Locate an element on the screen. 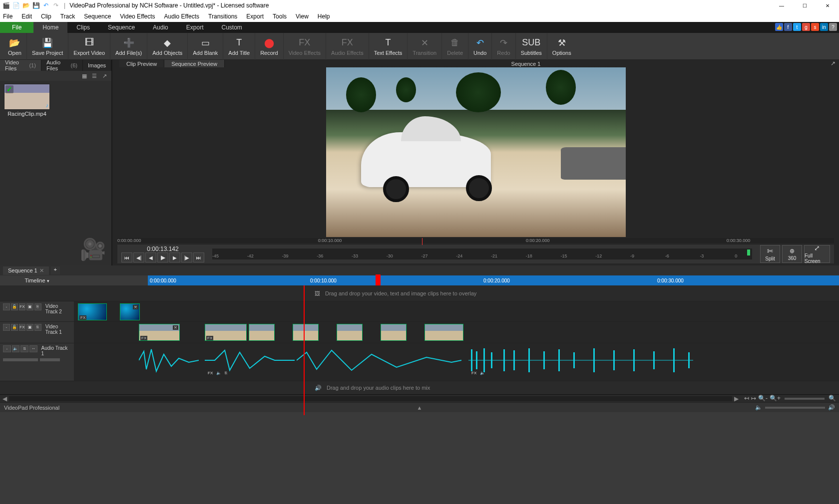 Image resolution: width=839 pixels, height=504 pixels. ribbon-tab-home: Home is located at coordinates (50, 27).